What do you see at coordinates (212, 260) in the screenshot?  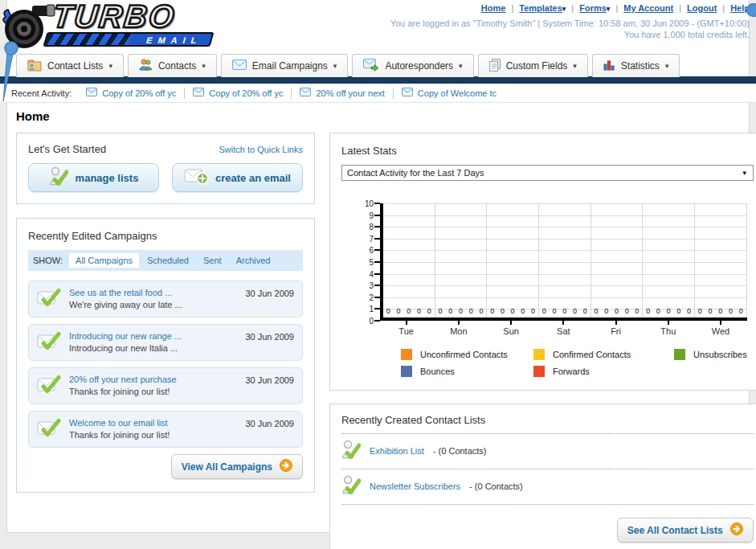 I see `filter-sent: Sent` at bounding box center [212, 260].